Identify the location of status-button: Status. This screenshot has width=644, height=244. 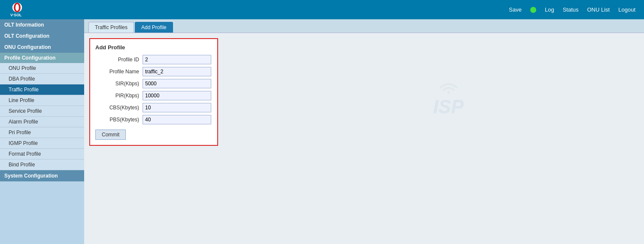
(571, 9).